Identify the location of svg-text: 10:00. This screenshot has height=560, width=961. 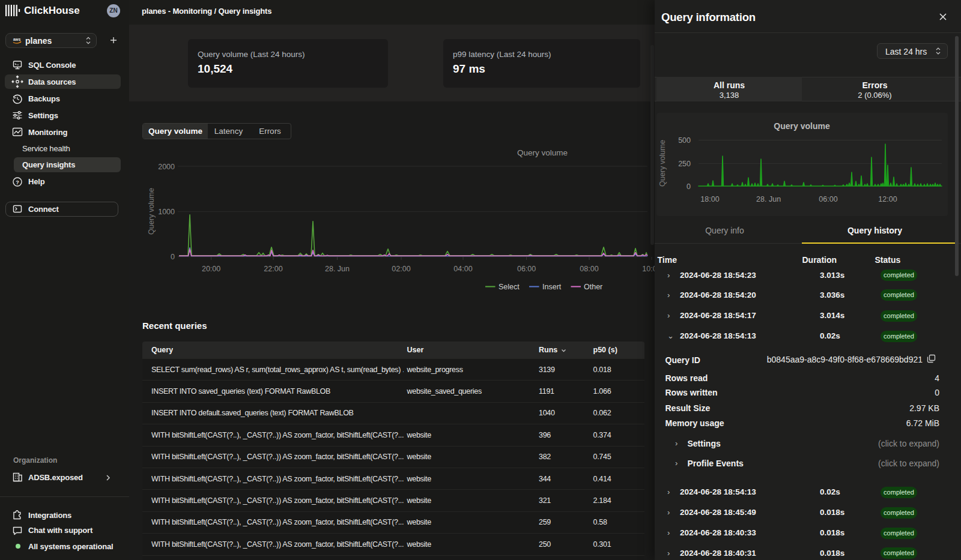
(649, 269).